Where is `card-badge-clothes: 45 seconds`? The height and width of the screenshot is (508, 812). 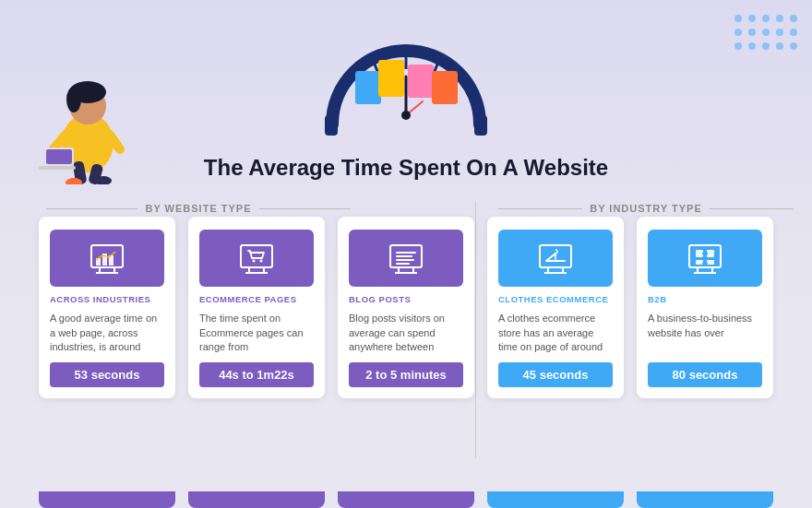 card-badge-clothes: 45 seconds is located at coordinates (555, 374).